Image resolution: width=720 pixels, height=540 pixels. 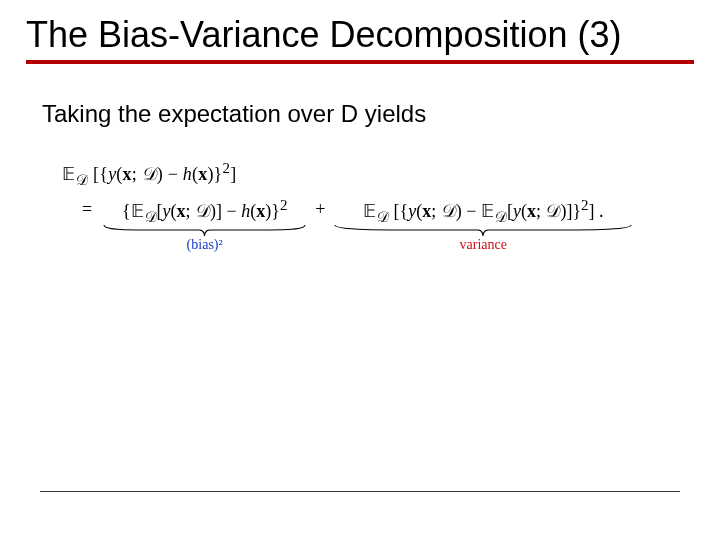 What do you see at coordinates (360, 492) in the screenshot?
I see `footer-rule` at bounding box center [360, 492].